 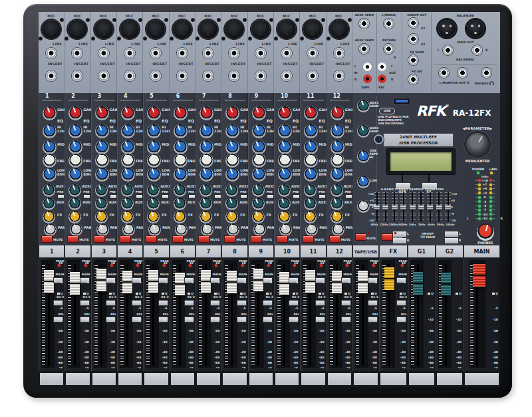 What do you see at coordinates (363, 106) in the screenshot?
I see `tape-aux1-send-knob` at bounding box center [363, 106].